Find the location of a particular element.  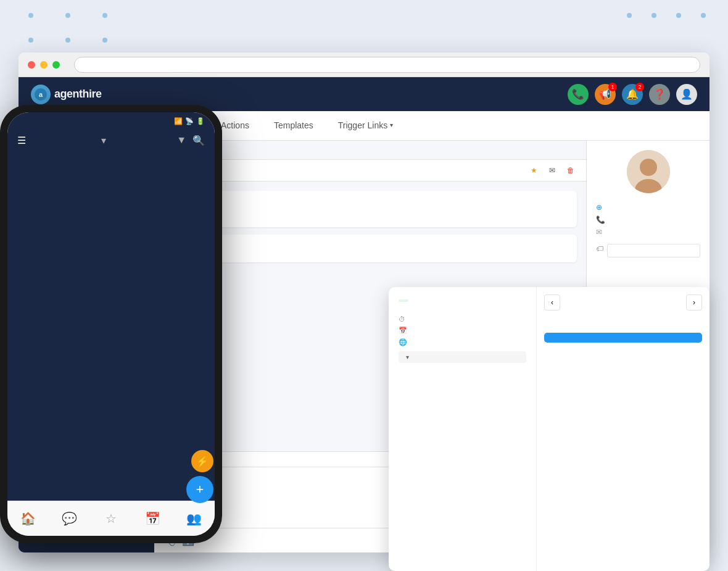

continue-button is located at coordinates (623, 338).